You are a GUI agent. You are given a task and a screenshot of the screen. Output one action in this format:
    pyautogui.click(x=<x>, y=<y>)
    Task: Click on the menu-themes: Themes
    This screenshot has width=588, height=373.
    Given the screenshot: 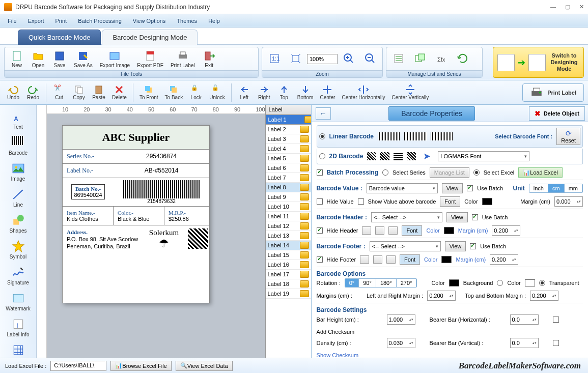 What is the action you would take?
    pyautogui.click(x=187, y=21)
    